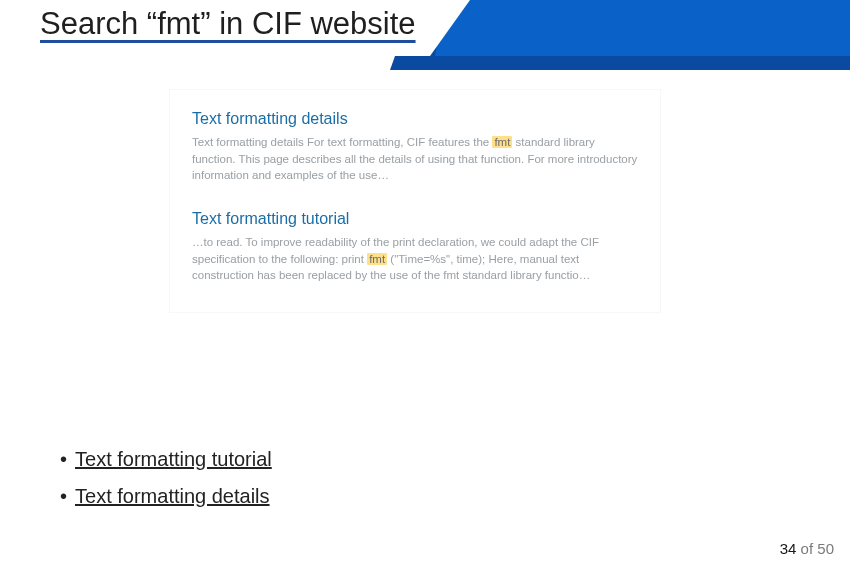 This screenshot has width=850, height=567. I want to click on result-snippet: Text formatting details For text formatt…, so click(415, 159).